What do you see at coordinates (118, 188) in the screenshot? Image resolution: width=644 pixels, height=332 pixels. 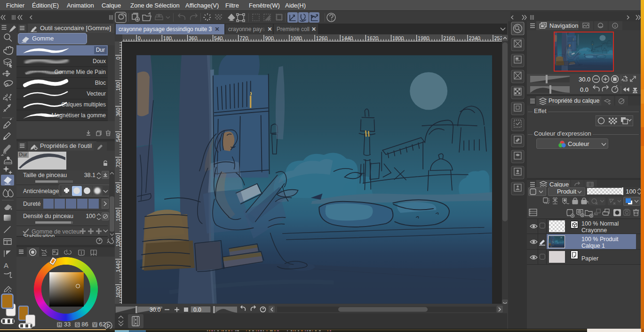 I see `svg-text: 900` at bounding box center [118, 188].